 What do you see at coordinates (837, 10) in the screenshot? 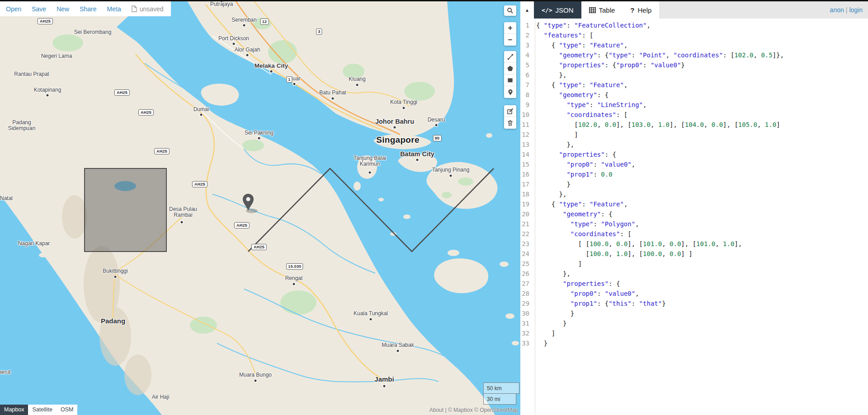
I see `anon-user-label: anon` at bounding box center [837, 10].